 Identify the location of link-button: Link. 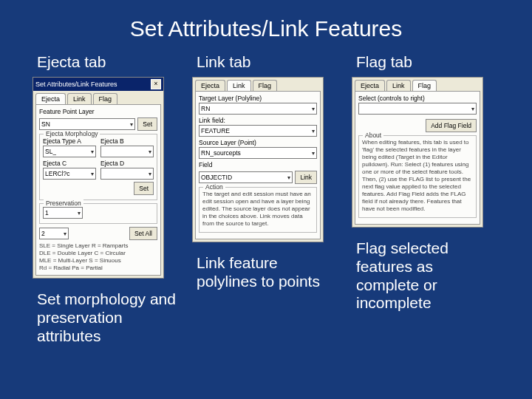
(306, 177).